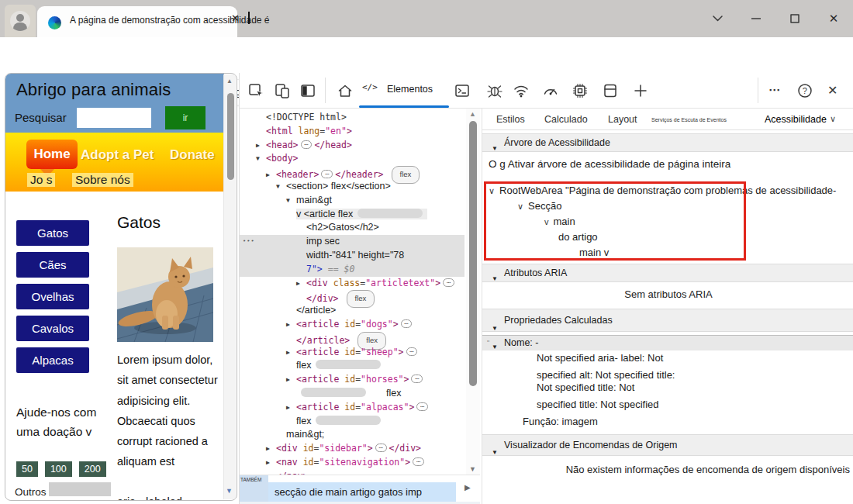 Image resolution: width=853 pixels, height=504 pixels. I want to click on dock-side-icon, so click(308, 91).